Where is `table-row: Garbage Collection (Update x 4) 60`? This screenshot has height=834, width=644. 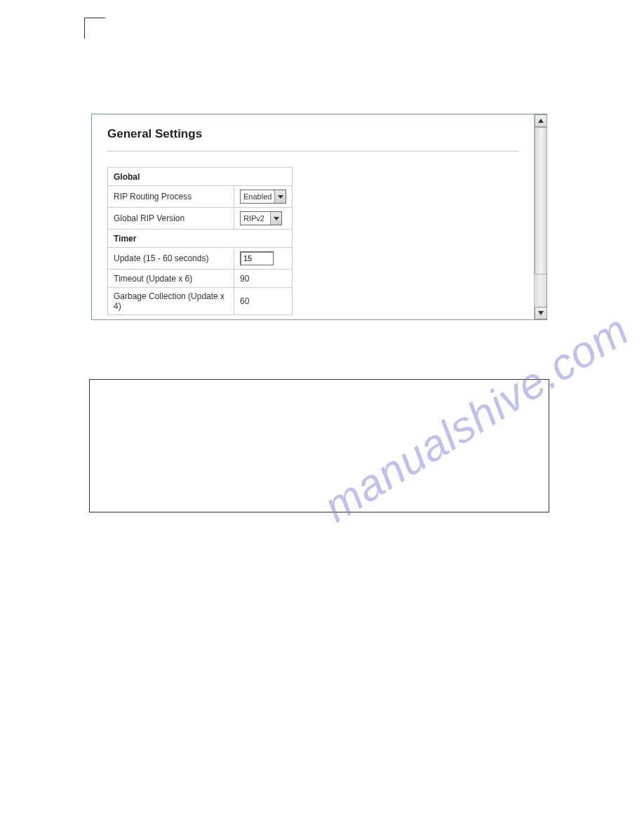
table-row: Garbage Collection (Update x 4) 60 is located at coordinates (201, 302).